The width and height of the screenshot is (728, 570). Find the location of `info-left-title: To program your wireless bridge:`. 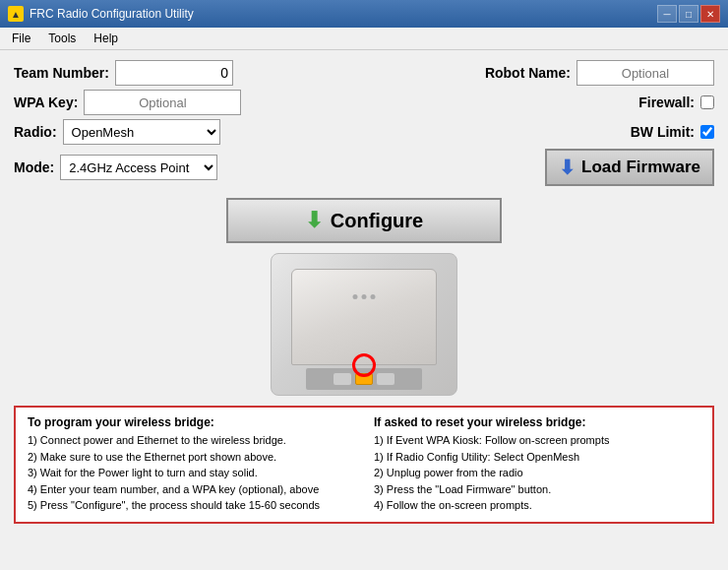

info-left-title: To program your wireless bridge: is located at coordinates (191, 422).